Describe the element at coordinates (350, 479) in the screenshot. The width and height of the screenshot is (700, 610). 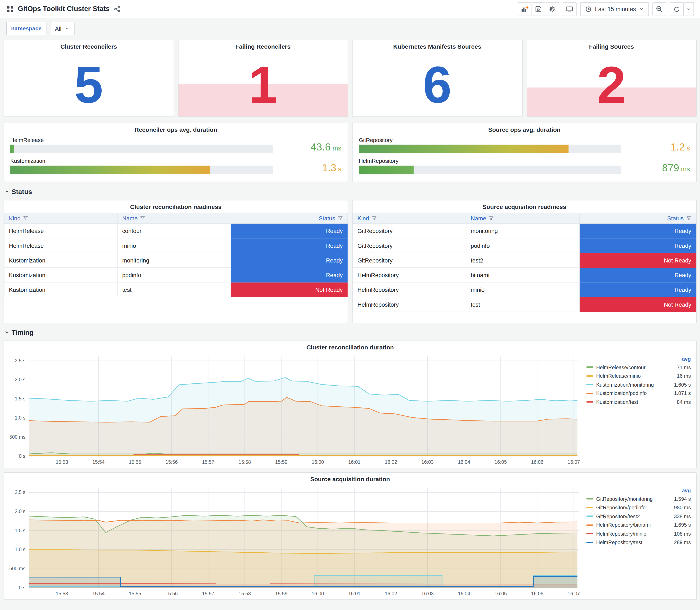
I see `panel-title: Source acquisition duration` at that location.